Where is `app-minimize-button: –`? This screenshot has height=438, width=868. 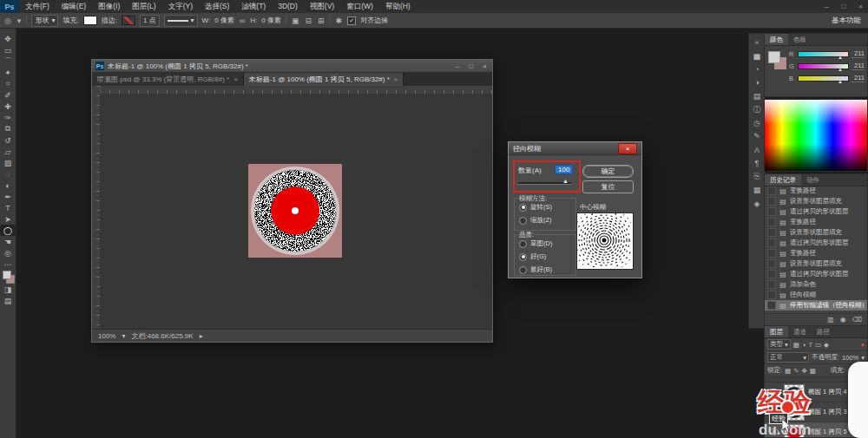 app-minimize-button: – is located at coordinates (826, 7).